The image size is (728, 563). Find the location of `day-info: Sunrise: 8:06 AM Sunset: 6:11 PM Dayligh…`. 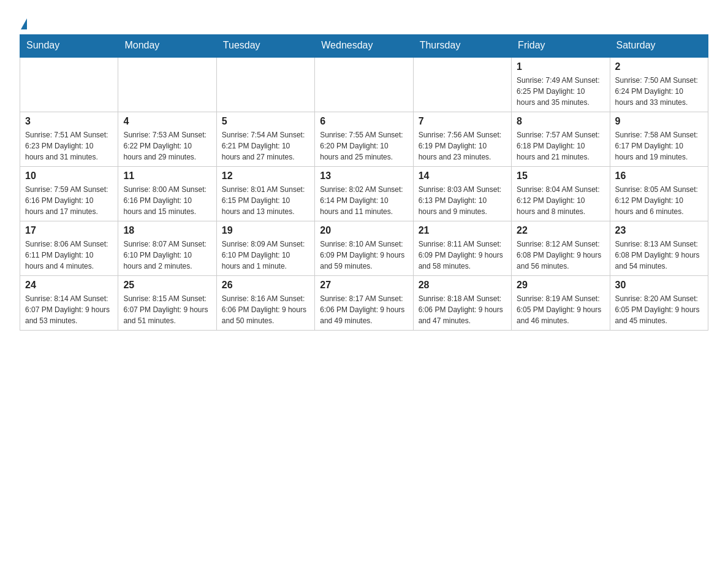

day-info: Sunrise: 8:06 AM Sunset: 6:11 PM Dayligh… is located at coordinates (69, 255).